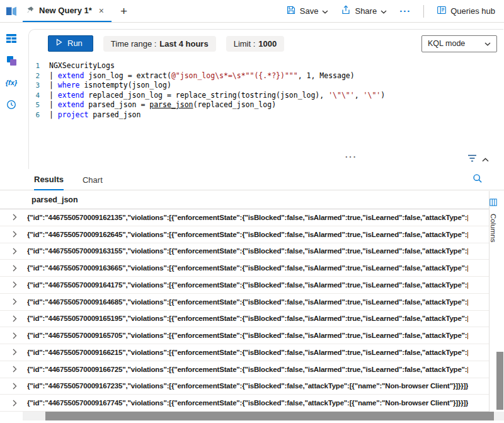 Image resolution: width=504 pixels, height=423 pixels. Describe the element at coordinates (71, 43) in the screenshot. I see `run-button: Run` at that location.